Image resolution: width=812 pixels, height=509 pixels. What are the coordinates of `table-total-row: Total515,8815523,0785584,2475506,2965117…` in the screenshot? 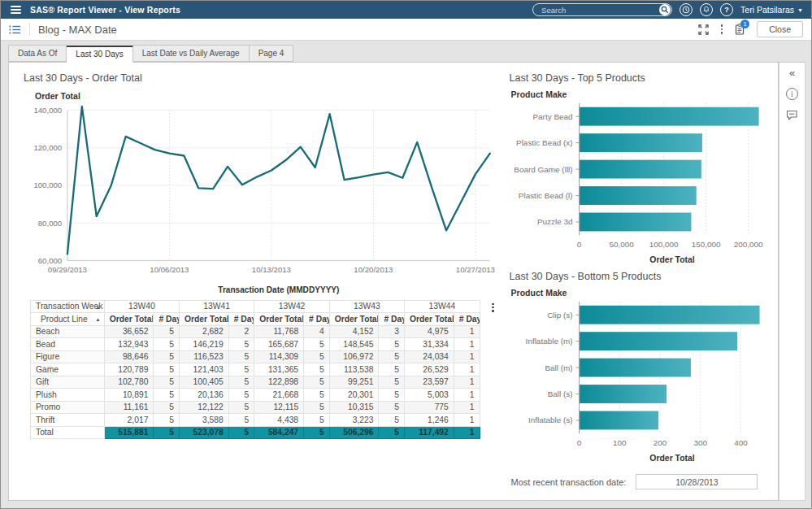 It's located at (255, 433).